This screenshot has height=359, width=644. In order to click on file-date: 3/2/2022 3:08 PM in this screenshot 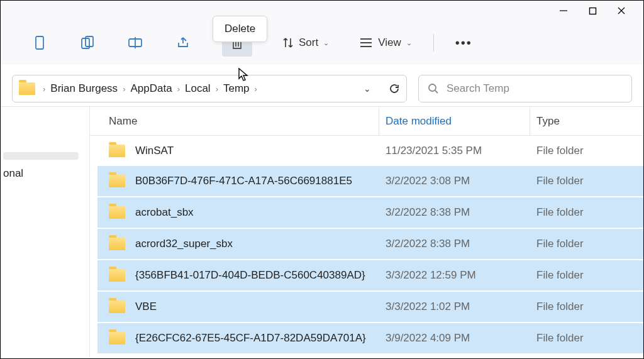, I will do `click(461, 181)`.